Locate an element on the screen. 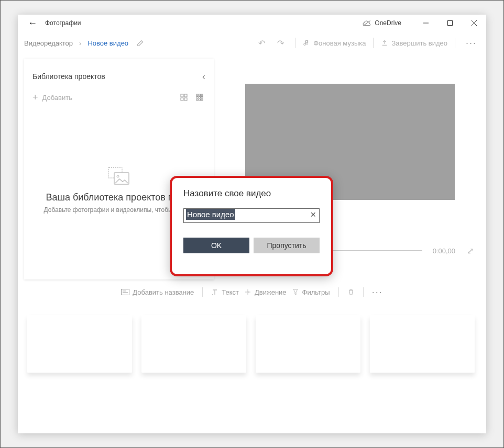  ok-button: OK is located at coordinates (216, 245).